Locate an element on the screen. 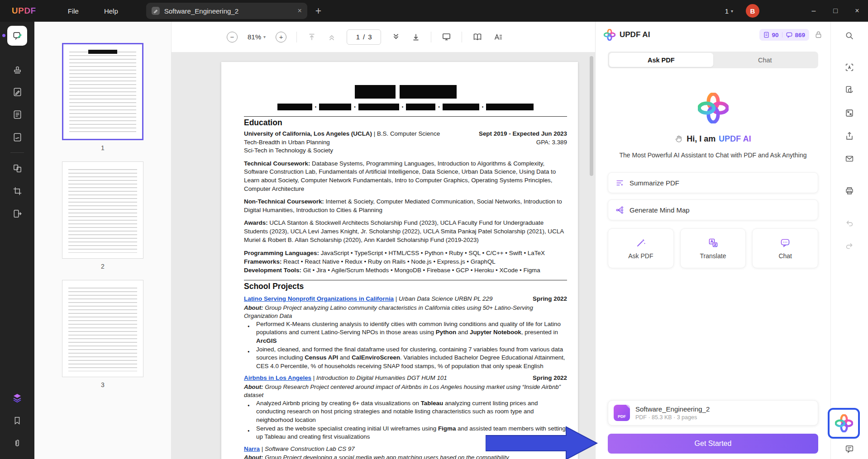 This screenshot has height=459, width=868. chats-quota-icon is located at coordinates (789, 35).